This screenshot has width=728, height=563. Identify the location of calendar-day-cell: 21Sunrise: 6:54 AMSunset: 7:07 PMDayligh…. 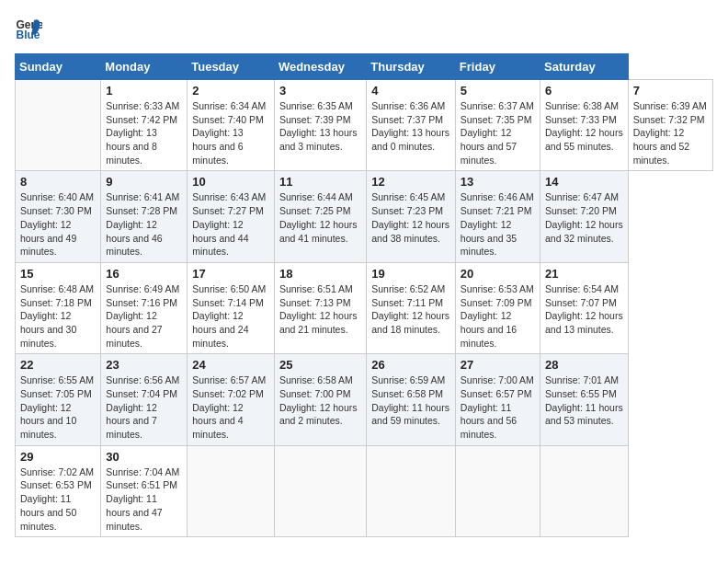
(585, 307).